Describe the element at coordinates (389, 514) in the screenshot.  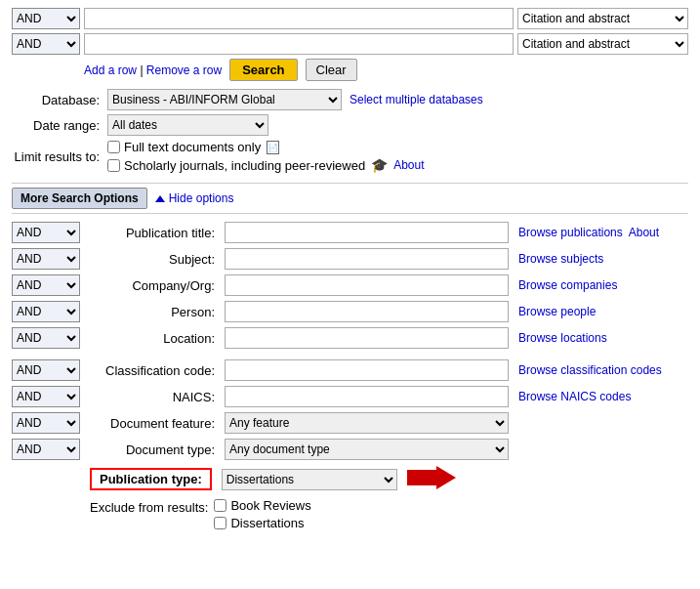
I see `exclude-section: Exclude from results: Book Reviews Disse…` at that location.